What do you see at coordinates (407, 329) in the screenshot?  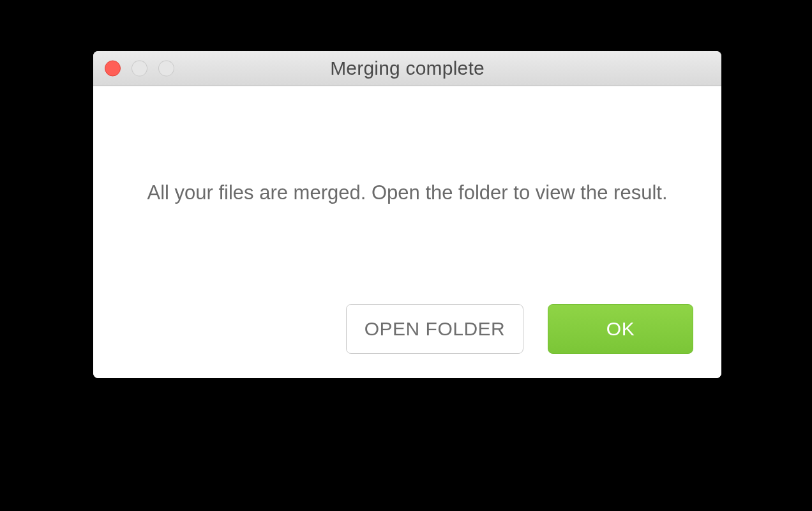 I see `button-row: OPEN FOLDER OK` at bounding box center [407, 329].